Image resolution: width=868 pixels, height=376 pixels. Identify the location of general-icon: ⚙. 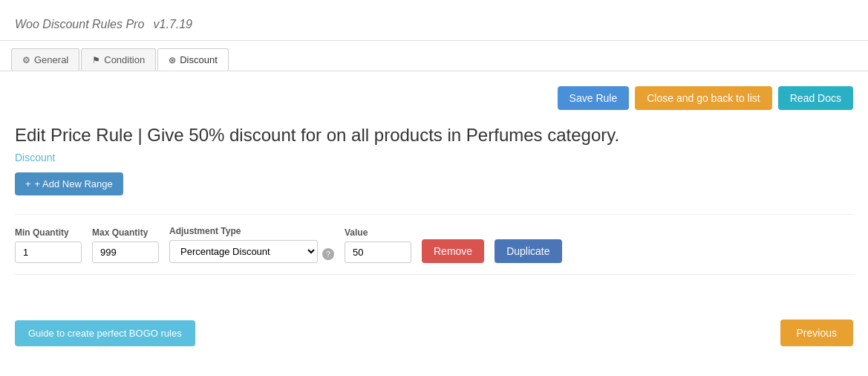
(27, 60).